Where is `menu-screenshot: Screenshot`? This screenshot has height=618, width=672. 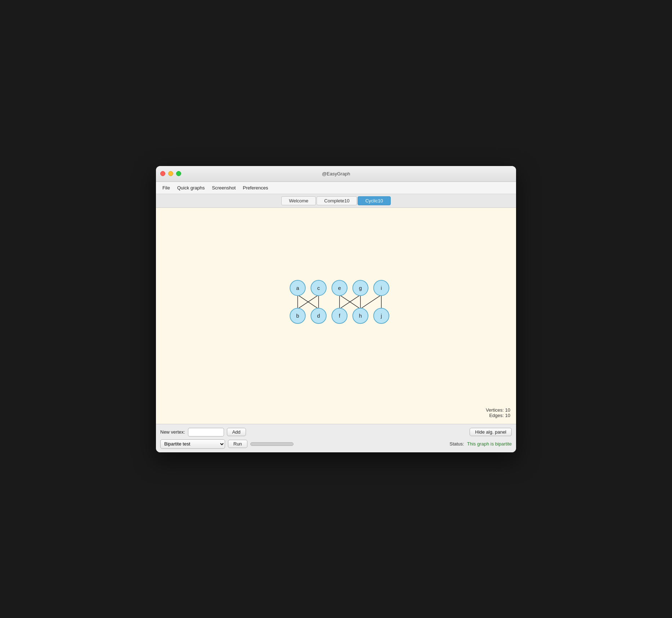 menu-screenshot: Screenshot is located at coordinates (224, 188).